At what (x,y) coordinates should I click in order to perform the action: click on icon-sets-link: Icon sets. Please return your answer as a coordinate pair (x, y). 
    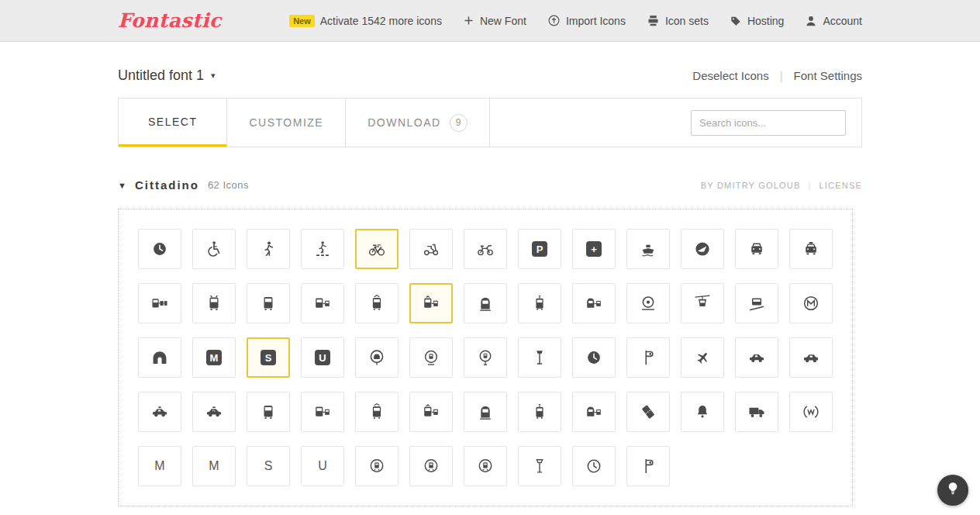
    Looking at the image, I should click on (678, 20).